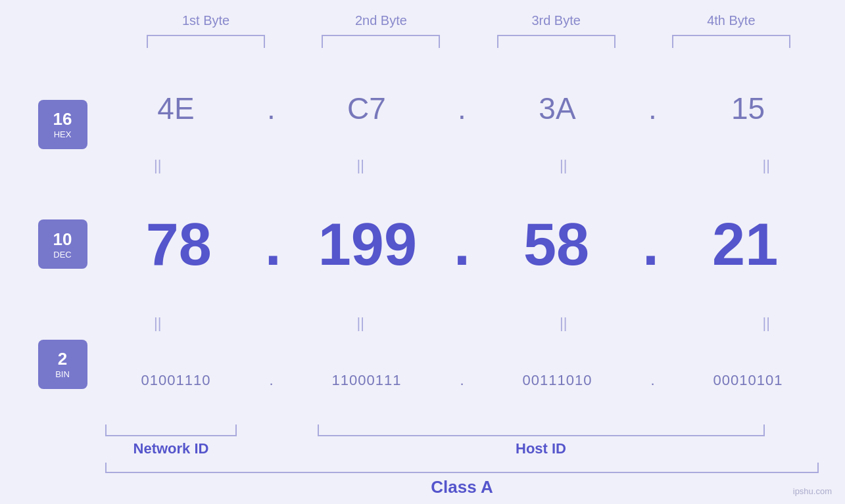 The height and width of the screenshot is (504, 845). I want to click on dec-val-1: 78, so click(179, 244).